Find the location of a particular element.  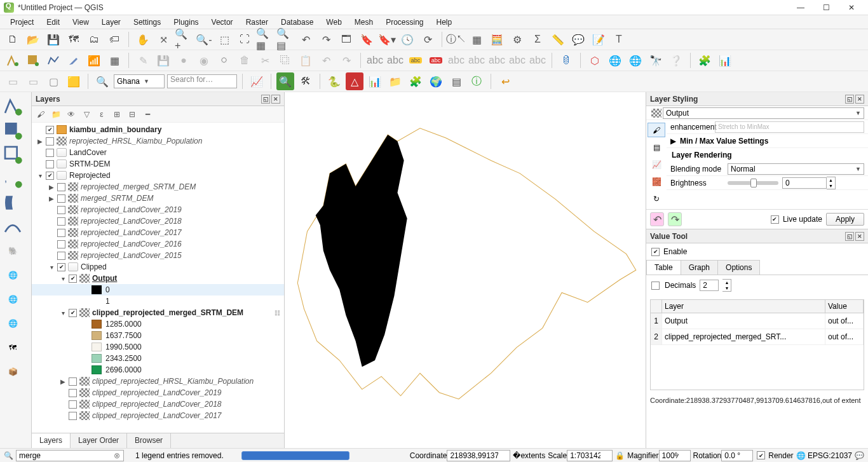

add-postgis-dock-icon: 🐘 is located at coordinates (13, 251).